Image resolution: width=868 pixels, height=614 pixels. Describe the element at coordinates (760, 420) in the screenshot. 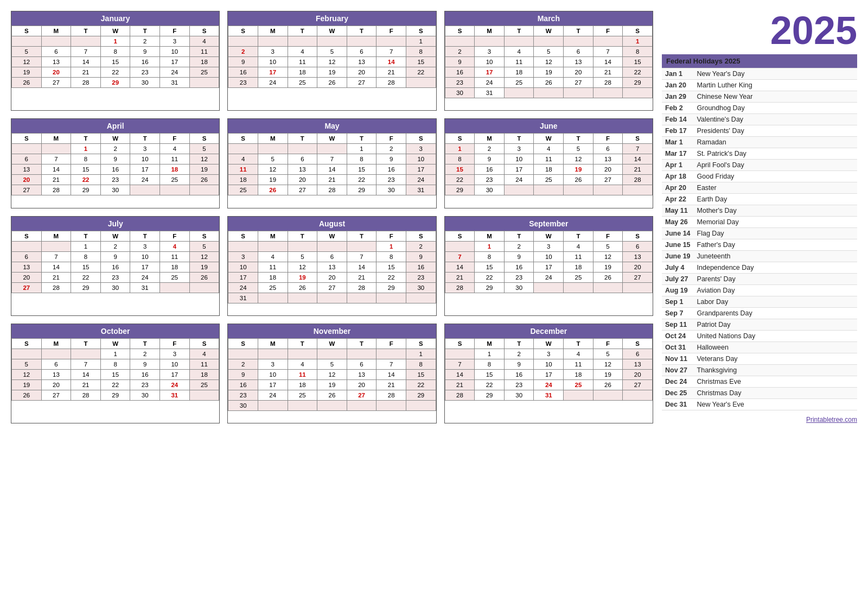

I see `website-link: Printabletree.com` at that location.